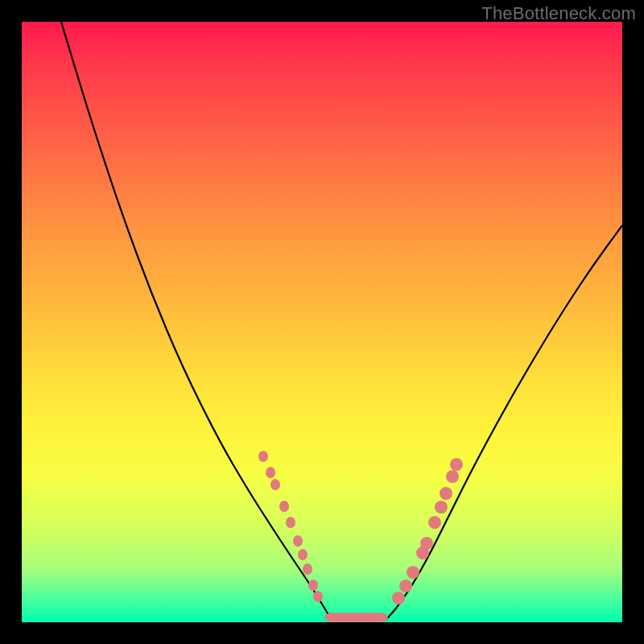 The height and width of the screenshot is (644, 644). I want to click on watermark-text: TheBottleneck.com, so click(559, 14).